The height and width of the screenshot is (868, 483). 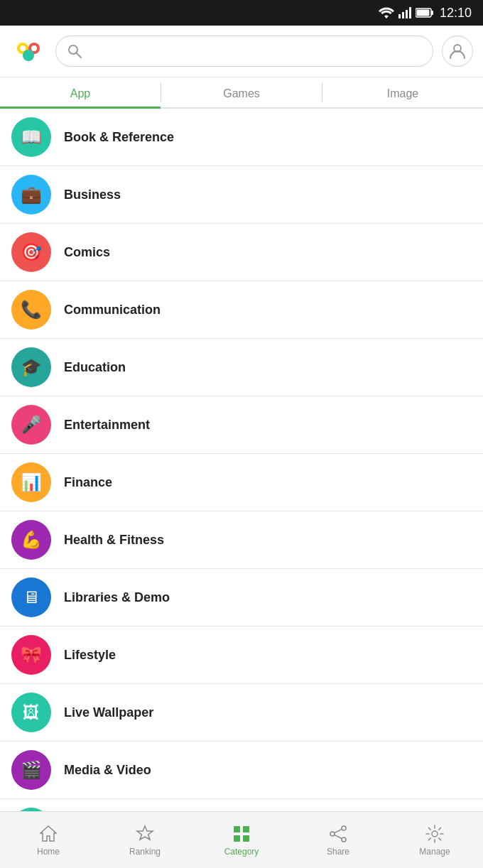 I want to click on category-item-communication: 📞Communication, so click(x=242, y=310).